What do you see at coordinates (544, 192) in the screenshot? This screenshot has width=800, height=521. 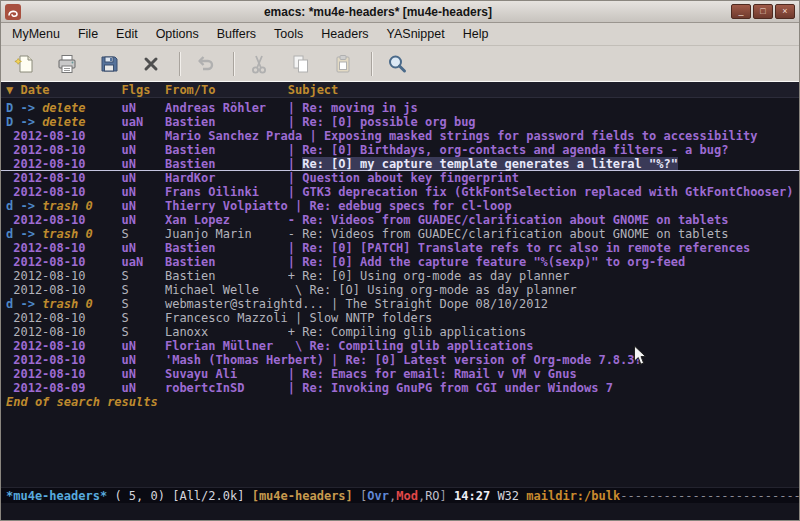 I see `subject-cell: | GTK3 deprecation fix (GtkFontSelection…` at bounding box center [544, 192].